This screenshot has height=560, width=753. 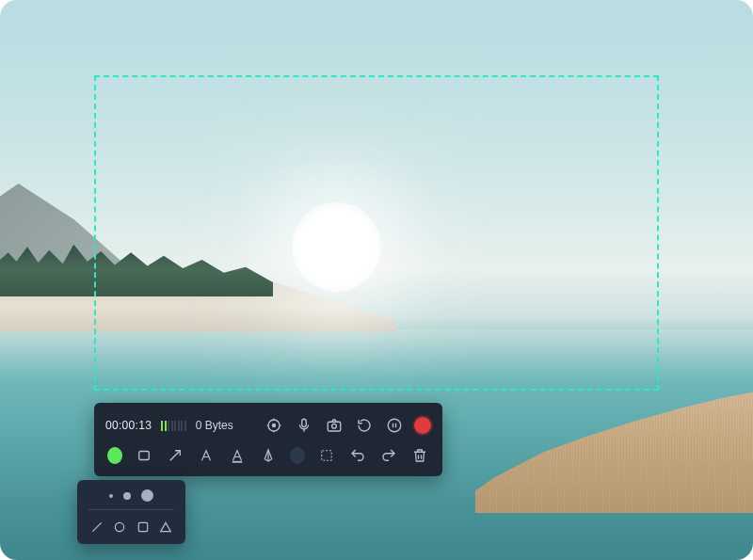 I want to click on marquee-tool-button, so click(x=328, y=456).